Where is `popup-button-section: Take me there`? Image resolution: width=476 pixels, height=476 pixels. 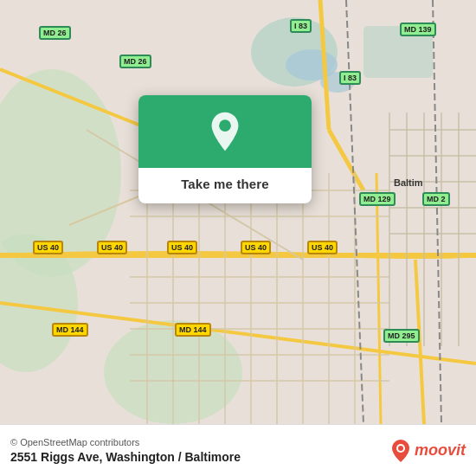
popup-button-section: Take me there is located at coordinates (225, 185).